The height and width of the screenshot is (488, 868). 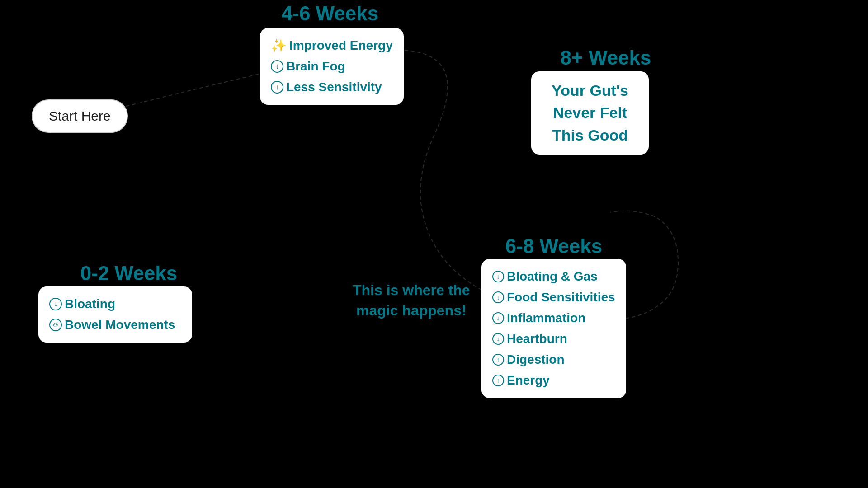 I want to click on week-8-plus-line2: Never Felt, so click(x=590, y=113).